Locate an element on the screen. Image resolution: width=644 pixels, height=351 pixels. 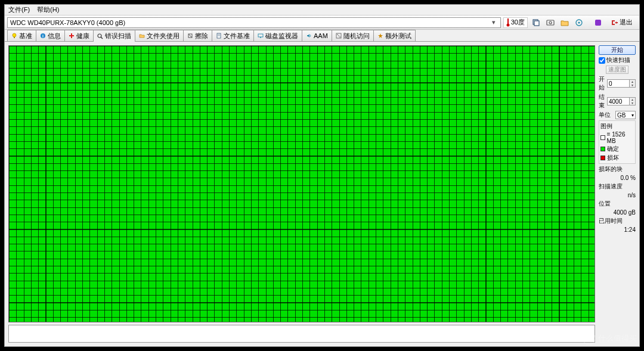
exit-icon is located at coordinates (614, 23).